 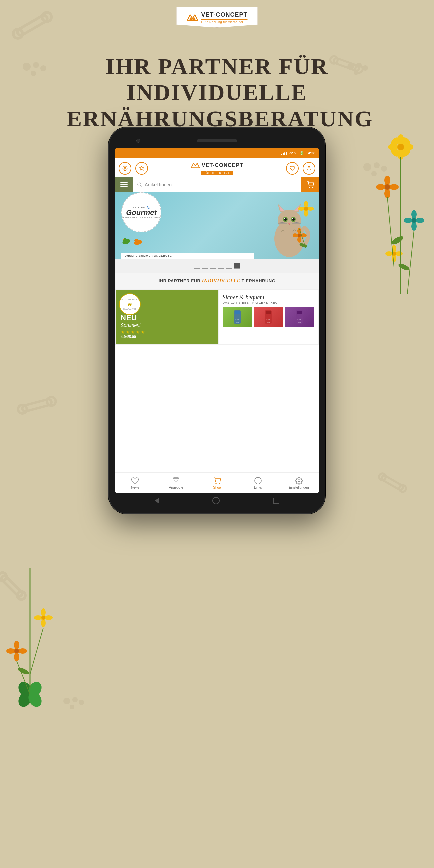 What do you see at coordinates (141, 218) in the screenshot?
I see `kabartikel-text: KAUARTIKEL & LECKERCHEN` at bounding box center [141, 218].